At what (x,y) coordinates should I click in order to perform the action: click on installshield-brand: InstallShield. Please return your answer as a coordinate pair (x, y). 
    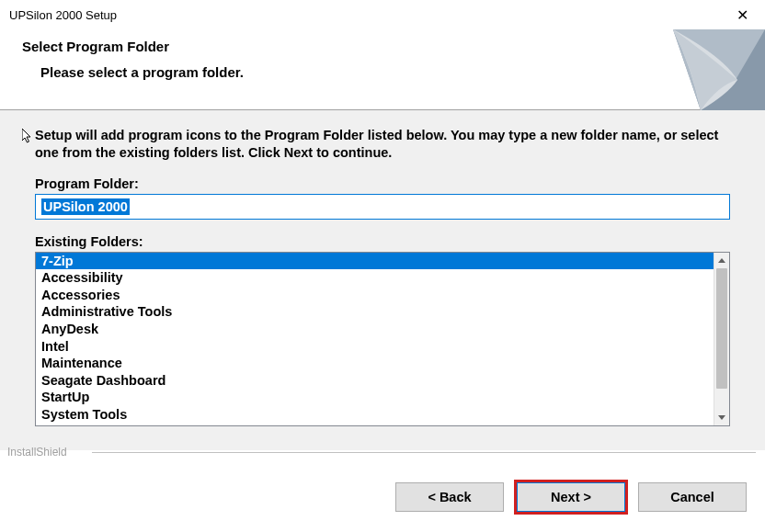
    Looking at the image, I should click on (37, 452).